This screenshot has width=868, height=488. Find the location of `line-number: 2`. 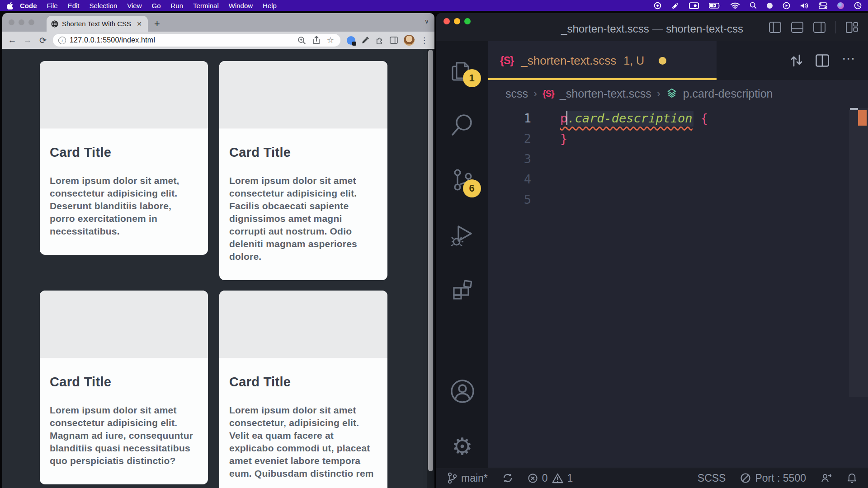

line-number: 2 is located at coordinates (510, 138).